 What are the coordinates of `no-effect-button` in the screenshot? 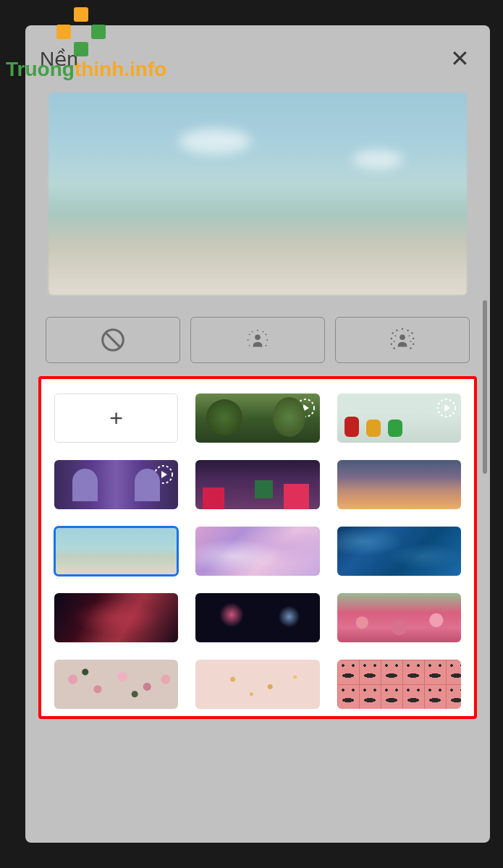 It's located at (113, 340).